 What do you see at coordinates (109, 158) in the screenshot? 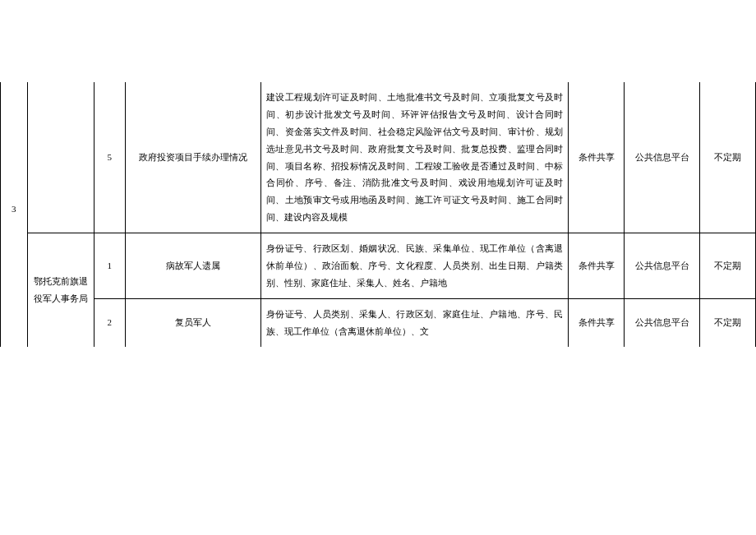
I see `cell-num: 5` at bounding box center [109, 158].